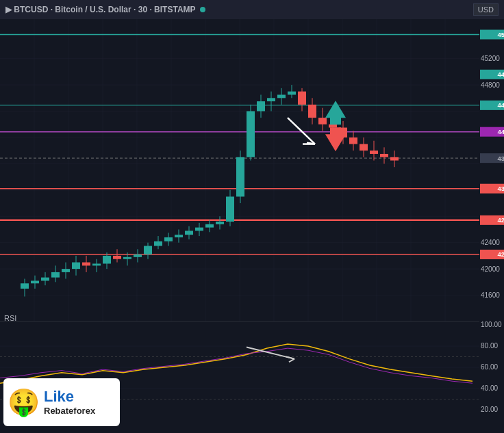  I want to click on like-label: Like, so click(70, 397).